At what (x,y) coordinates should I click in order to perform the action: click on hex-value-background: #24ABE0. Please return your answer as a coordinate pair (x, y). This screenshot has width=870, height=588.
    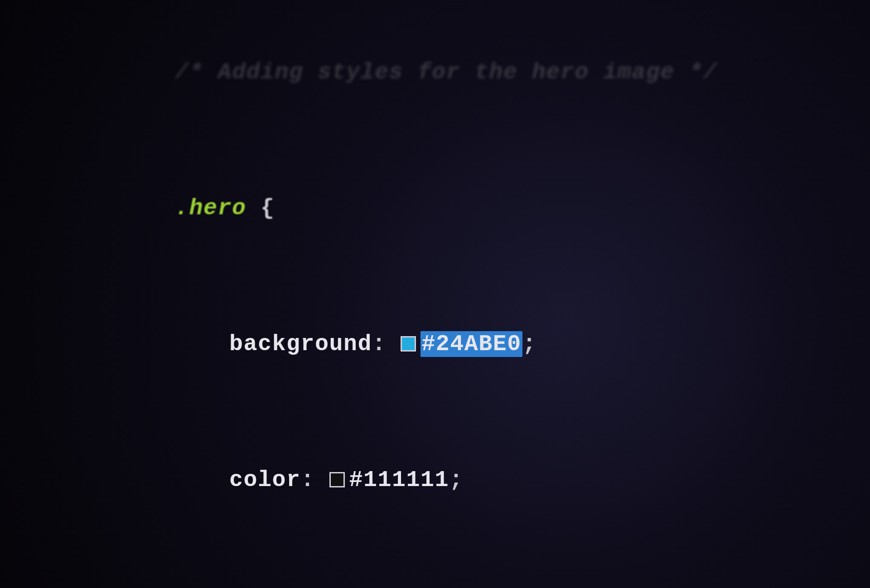
    Looking at the image, I should click on (471, 344).